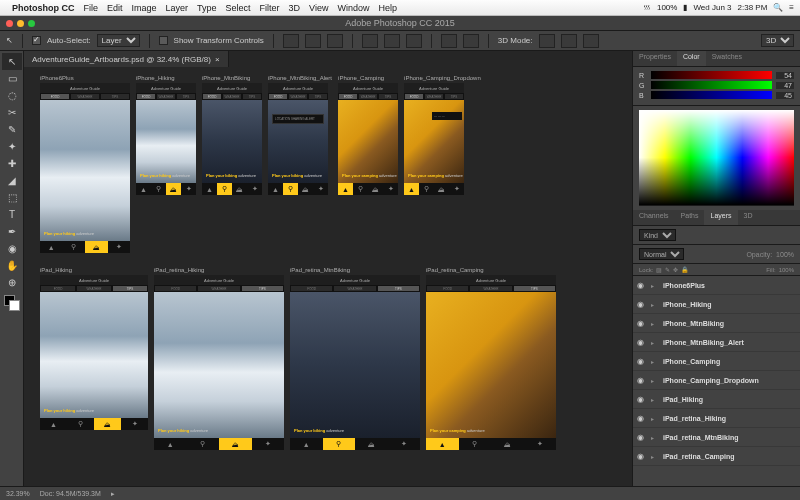 This screenshot has height=500, width=800. What do you see at coordinates (92, 8) in the screenshot?
I see `menu-file: File` at bounding box center [92, 8].